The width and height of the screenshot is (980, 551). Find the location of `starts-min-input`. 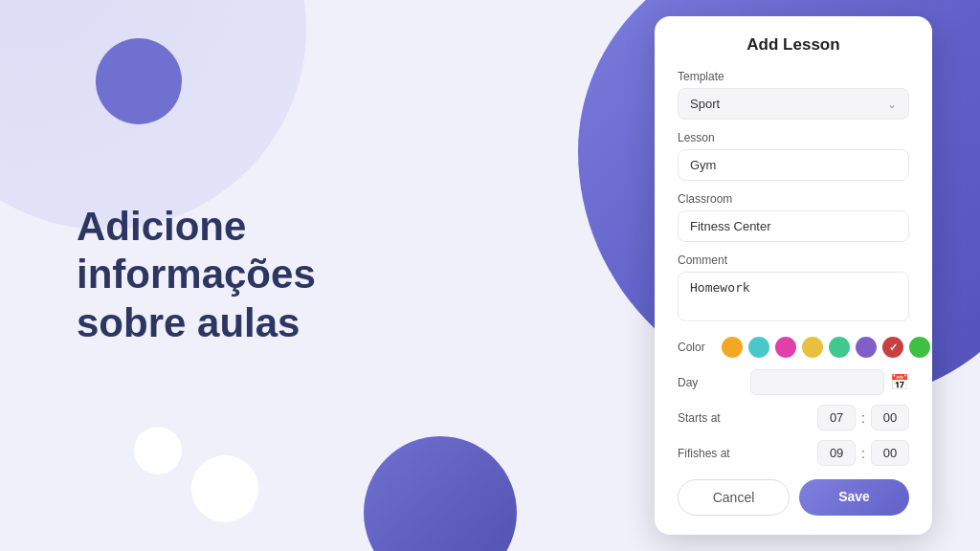

starts-min-input is located at coordinates (890, 417).